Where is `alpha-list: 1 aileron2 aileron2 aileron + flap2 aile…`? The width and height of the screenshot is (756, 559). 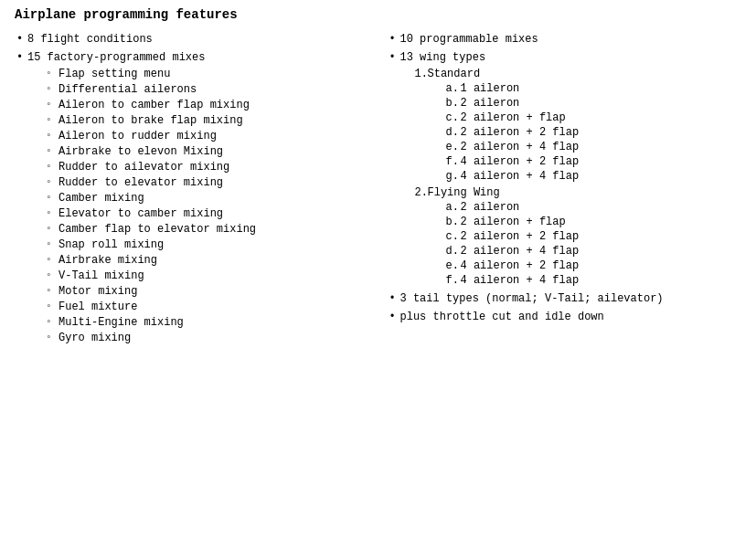
alpha-list: 1 aileron2 aileron2 aileron + flap2 aile… is located at coordinates (585, 132).